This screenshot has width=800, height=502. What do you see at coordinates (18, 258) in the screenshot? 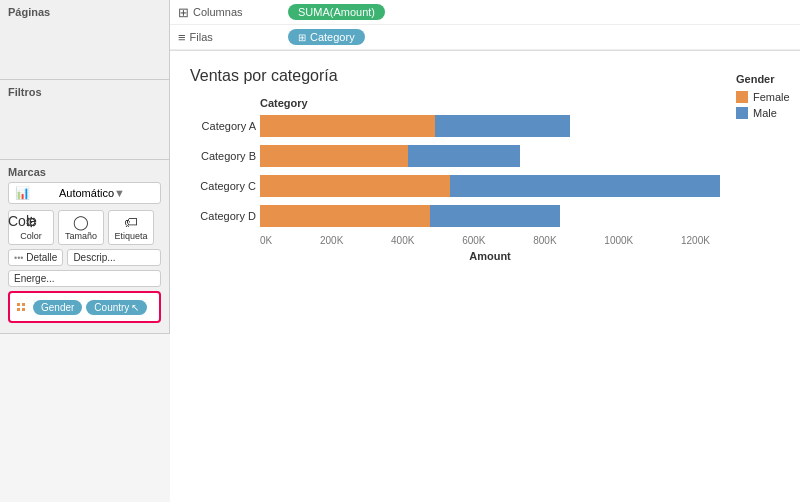
I see `dots3-icon: •••` at bounding box center [18, 258].